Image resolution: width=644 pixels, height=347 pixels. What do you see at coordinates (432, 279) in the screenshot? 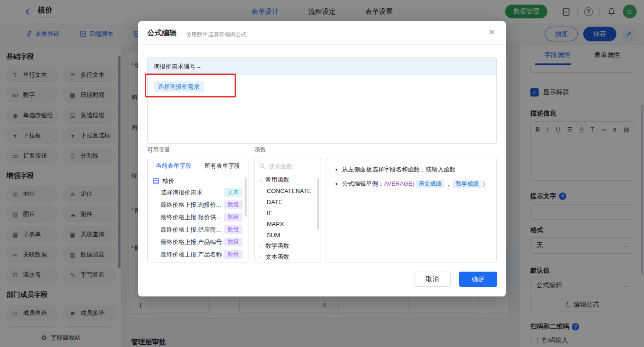
I see `cancel-button: 取消` at bounding box center [432, 279].